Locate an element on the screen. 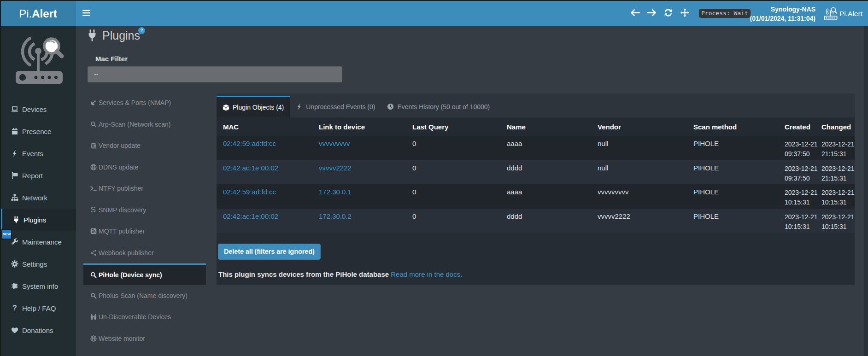 The width and height of the screenshot is (868, 356). cell-link: vvvvv2222 is located at coordinates (359, 172).